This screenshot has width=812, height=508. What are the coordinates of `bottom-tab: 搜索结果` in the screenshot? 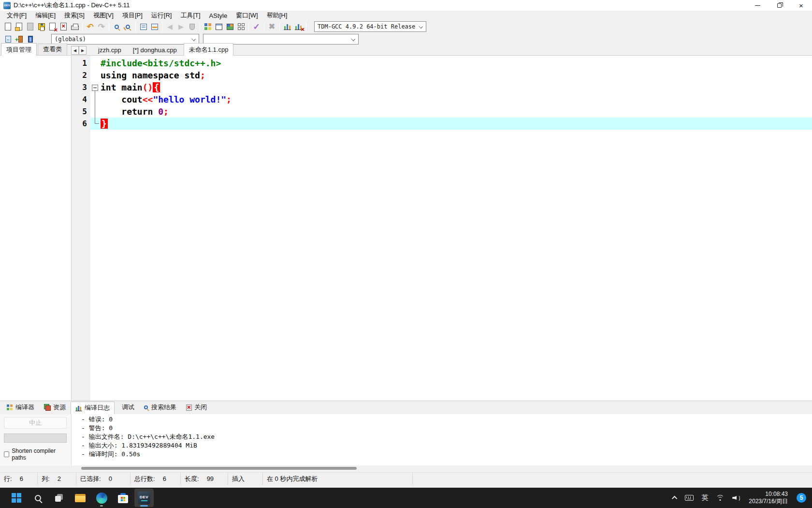 It's located at (160, 407).